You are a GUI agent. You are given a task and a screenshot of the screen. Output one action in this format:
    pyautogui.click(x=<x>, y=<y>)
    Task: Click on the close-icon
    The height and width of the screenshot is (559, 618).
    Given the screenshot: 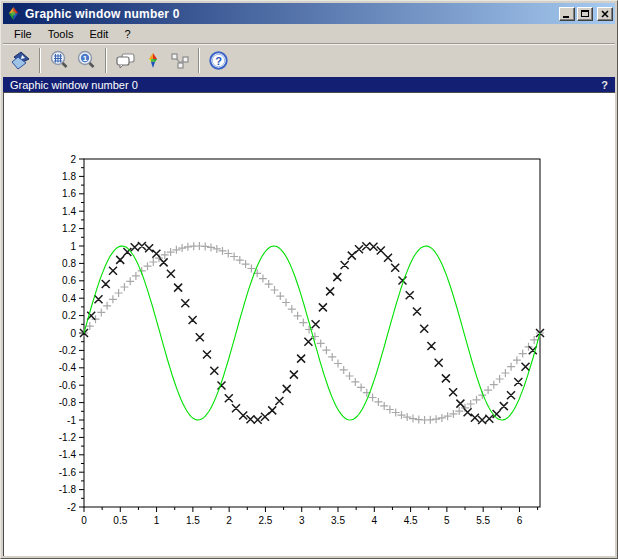 What is the action you would take?
    pyautogui.click(x=605, y=14)
    